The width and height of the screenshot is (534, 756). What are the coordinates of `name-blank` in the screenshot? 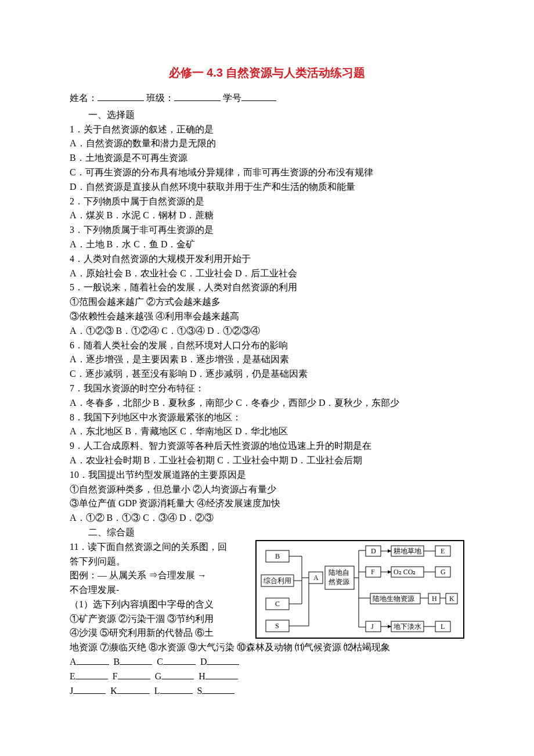 It's located at (121, 96).